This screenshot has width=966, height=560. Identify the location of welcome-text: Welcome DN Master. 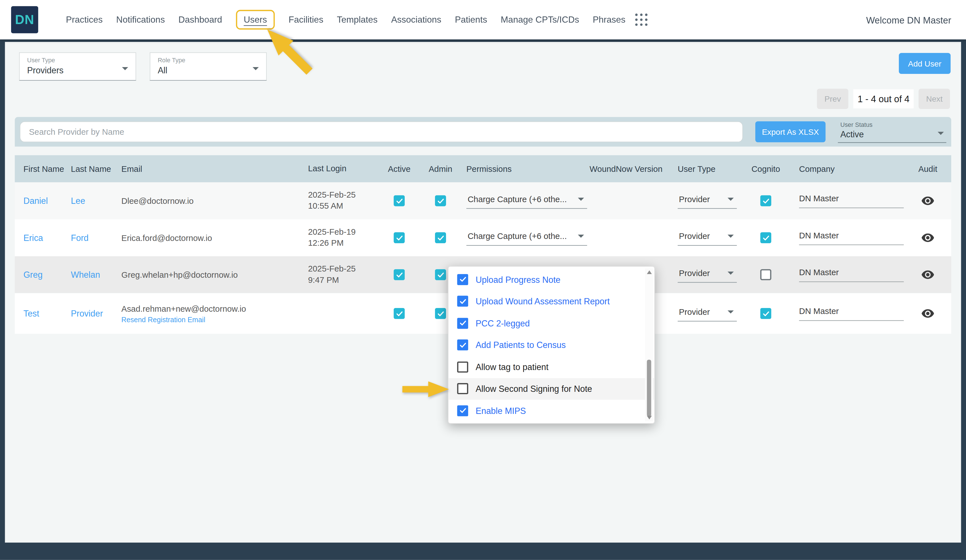
(909, 20).